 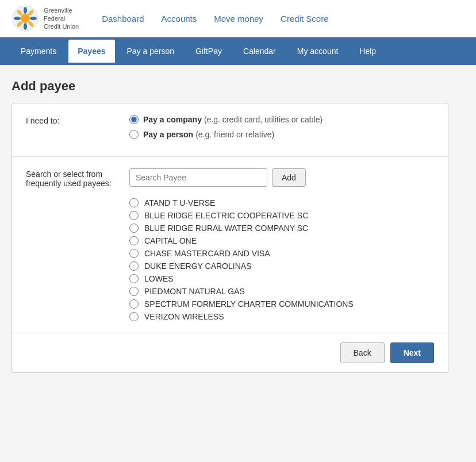 What do you see at coordinates (207, 253) in the screenshot?
I see `payee-name: CHASE MASTERCARD AND VISA` at bounding box center [207, 253].